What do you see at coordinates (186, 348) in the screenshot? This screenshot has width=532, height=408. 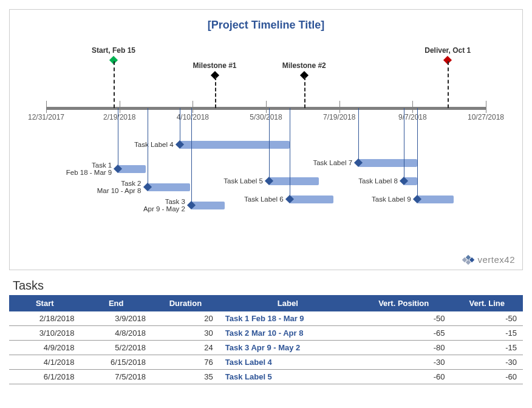 I see `table-cell: 24` at bounding box center [186, 348].